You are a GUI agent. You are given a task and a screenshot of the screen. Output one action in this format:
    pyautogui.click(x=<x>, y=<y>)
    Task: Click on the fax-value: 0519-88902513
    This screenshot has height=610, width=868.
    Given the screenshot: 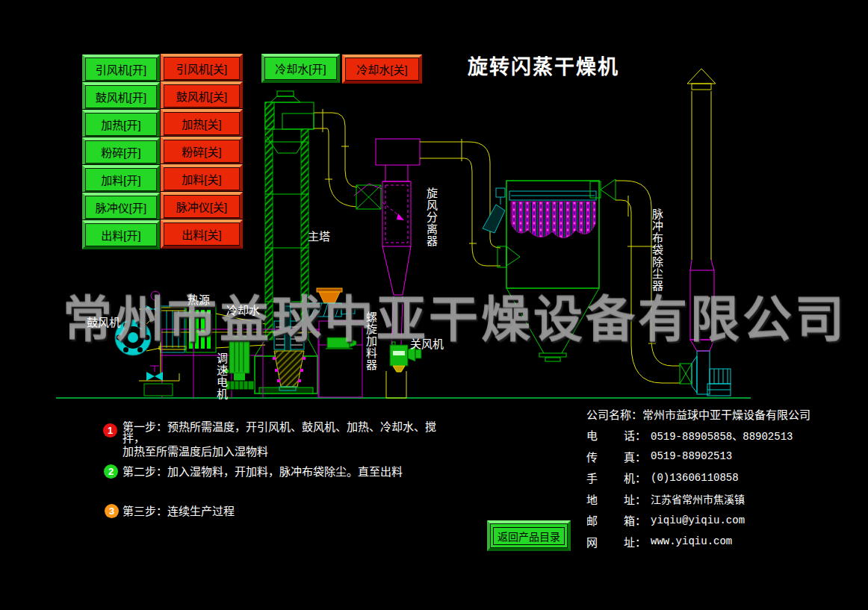 What is the action you would take?
    pyautogui.click(x=692, y=456)
    